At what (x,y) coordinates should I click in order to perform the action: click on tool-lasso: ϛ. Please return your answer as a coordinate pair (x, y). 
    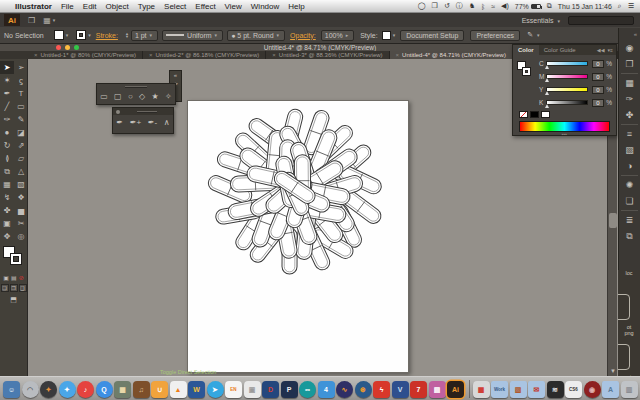
    Looking at the image, I should click on (21, 80).